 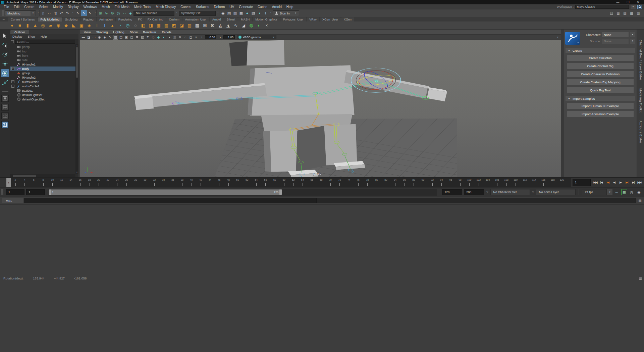 I want to click on outliner-item-front: front, so click(x=43, y=56).